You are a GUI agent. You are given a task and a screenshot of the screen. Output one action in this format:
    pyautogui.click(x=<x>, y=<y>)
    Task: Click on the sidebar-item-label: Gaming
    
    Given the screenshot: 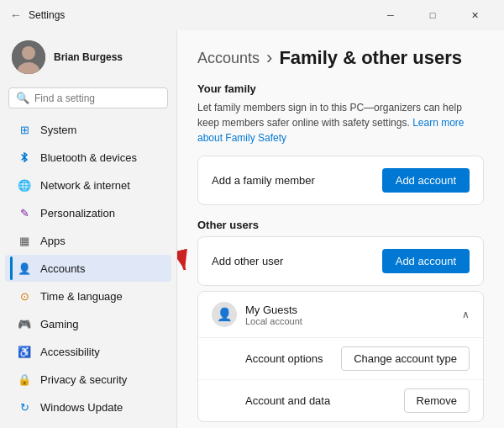 What is the action you would take?
    pyautogui.click(x=60, y=325)
    